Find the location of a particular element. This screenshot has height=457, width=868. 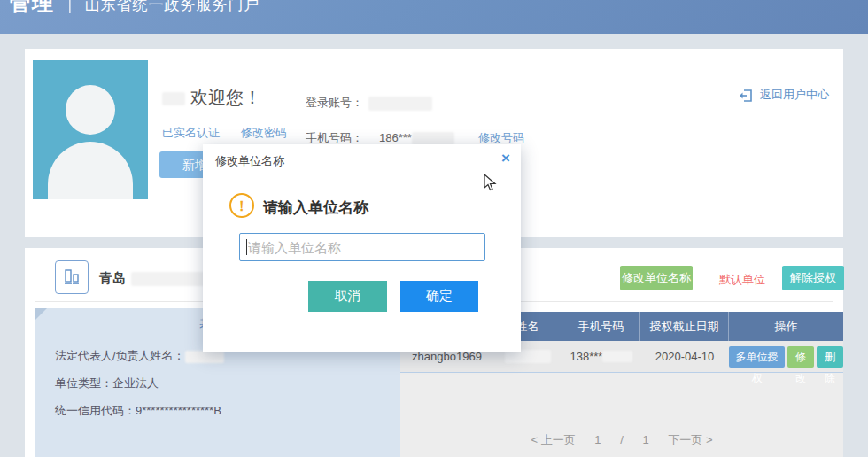

welcome-text: 欢迎您！ is located at coordinates (212, 97).